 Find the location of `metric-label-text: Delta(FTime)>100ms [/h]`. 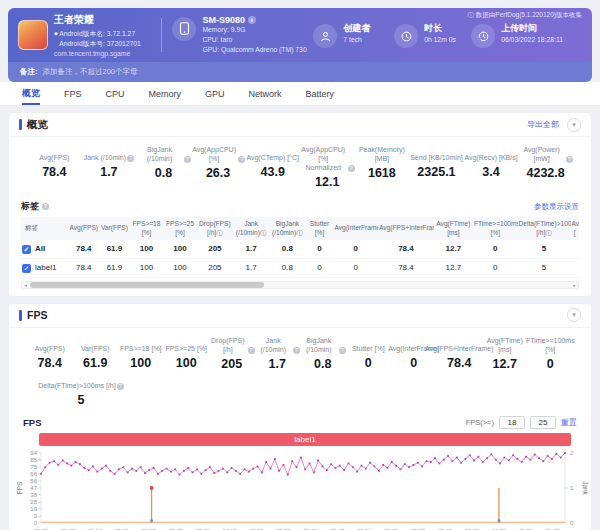

metric-label-text: Delta(FTime)>100ms [/h] is located at coordinates (76, 386).